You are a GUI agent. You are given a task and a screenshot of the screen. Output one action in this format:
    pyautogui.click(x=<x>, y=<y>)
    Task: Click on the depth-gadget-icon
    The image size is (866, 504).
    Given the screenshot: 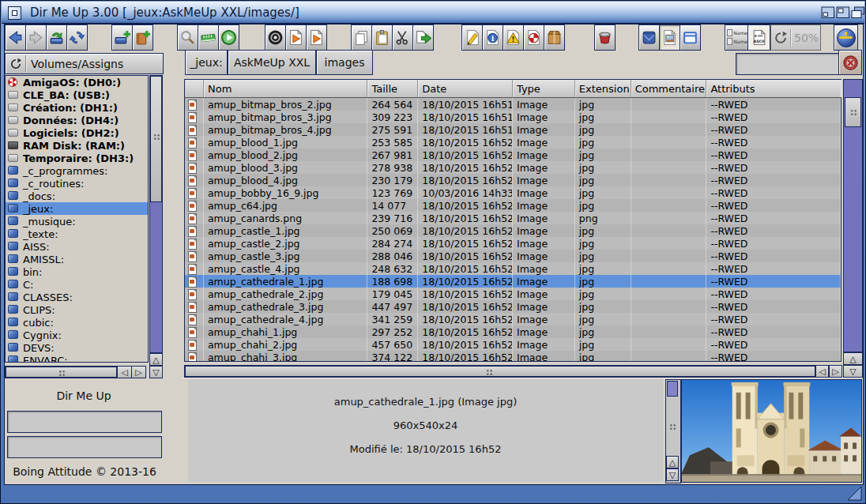 What is the action you would take?
    pyautogui.click(x=858, y=13)
    